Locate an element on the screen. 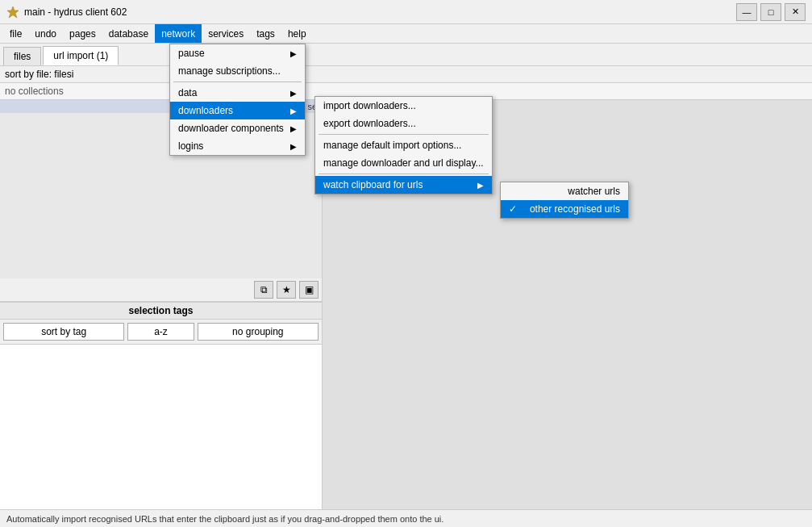 Image resolution: width=812 pixels, height=527 pixels. menu-services: services is located at coordinates (226, 34).